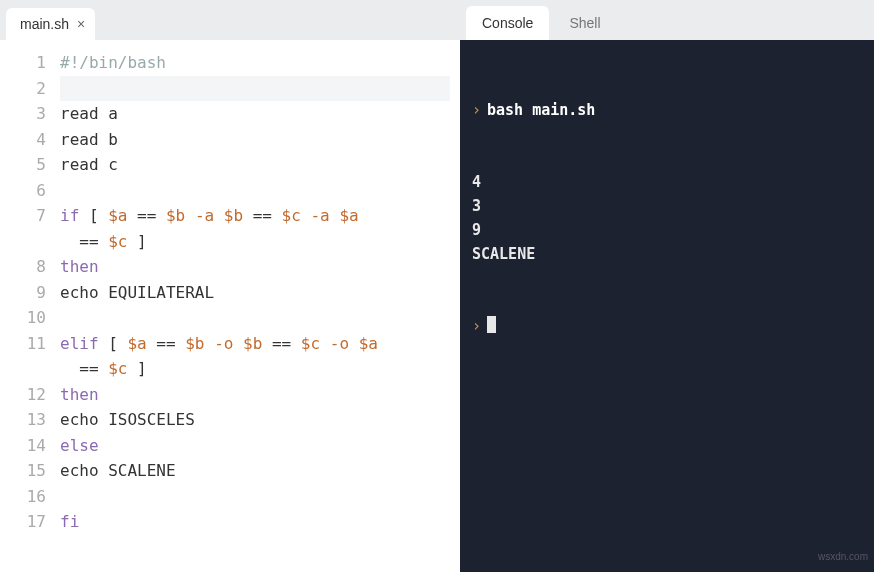 This screenshot has width=874, height=572. I want to click on console-output-lines: 439SCALENE, so click(667, 218).